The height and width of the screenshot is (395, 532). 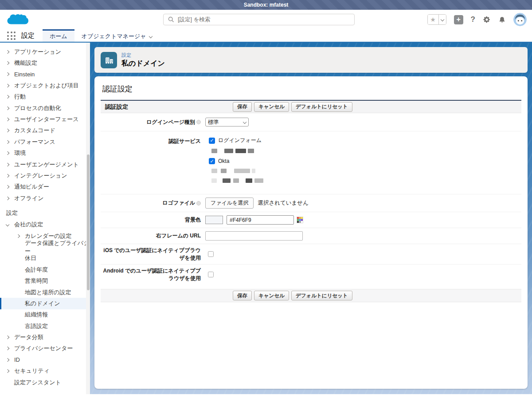 What do you see at coordinates (211, 274) in the screenshot?
I see `android-native-browser-checkbox` at bounding box center [211, 274].